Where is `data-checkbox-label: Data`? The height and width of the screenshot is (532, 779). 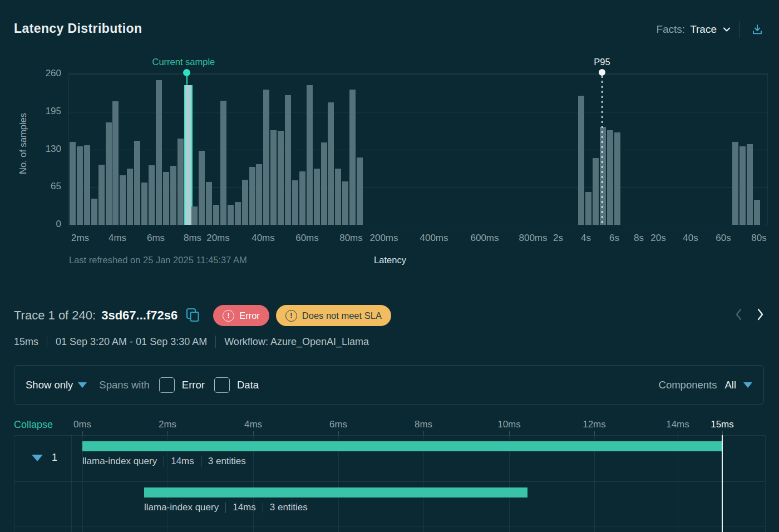 data-checkbox-label: Data is located at coordinates (248, 385).